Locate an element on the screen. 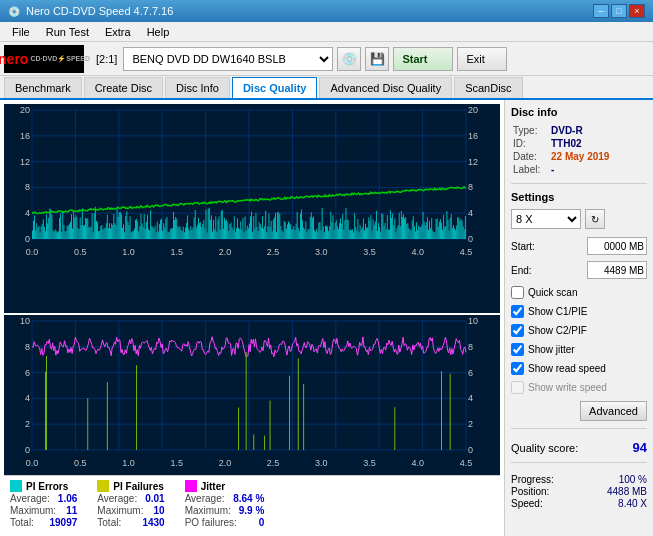 Image resolution: width=653 pixels, height=536 pixels. show-jitter-label: Show jitter is located at coordinates (552, 350).